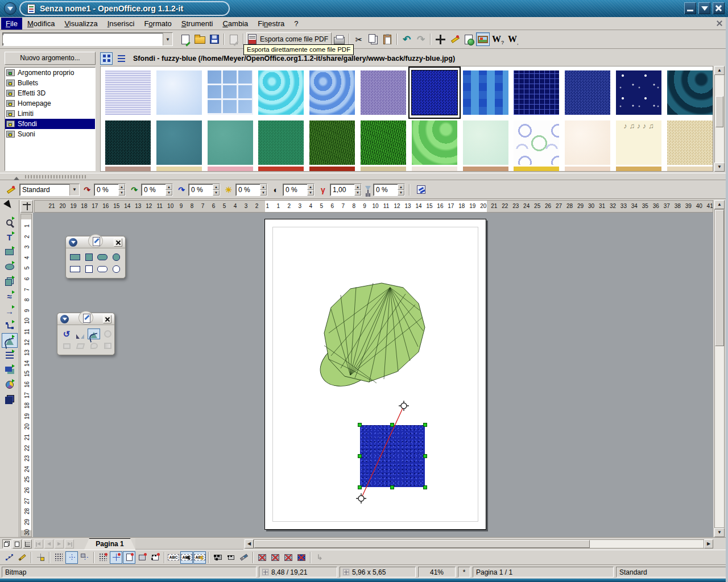 This screenshot has width=728, height=582. I want to click on snap-border-button, so click(142, 558).